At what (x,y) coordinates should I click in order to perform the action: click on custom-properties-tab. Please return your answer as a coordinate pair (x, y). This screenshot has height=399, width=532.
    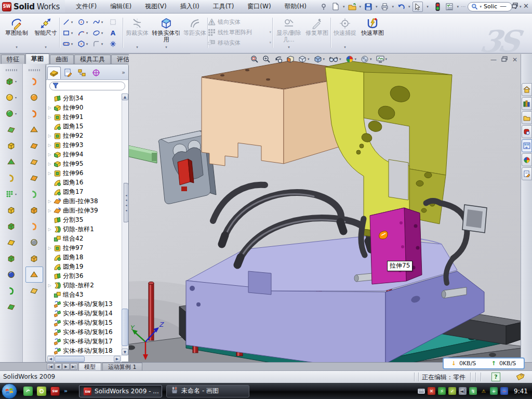
    Looking at the image, I should click on (527, 174).